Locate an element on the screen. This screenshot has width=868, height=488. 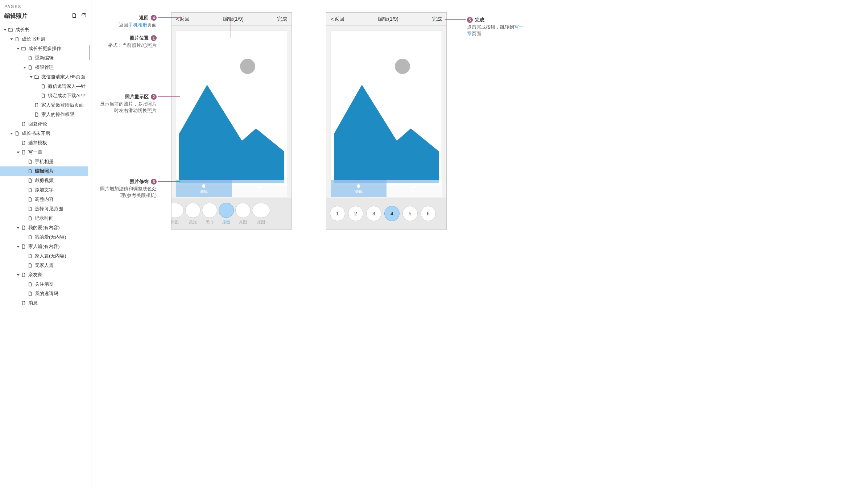
tree-item-label: 编辑照片 is located at coordinates (44, 171).